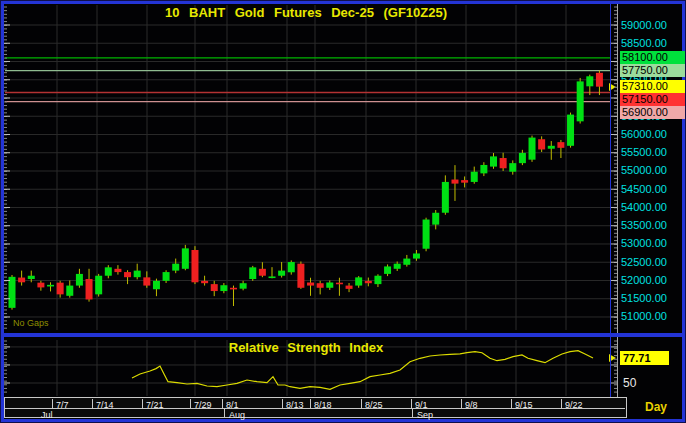  Describe the element at coordinates (644, 189) in the screenshot. I see `y-axis-label: 54500.00` at that location.